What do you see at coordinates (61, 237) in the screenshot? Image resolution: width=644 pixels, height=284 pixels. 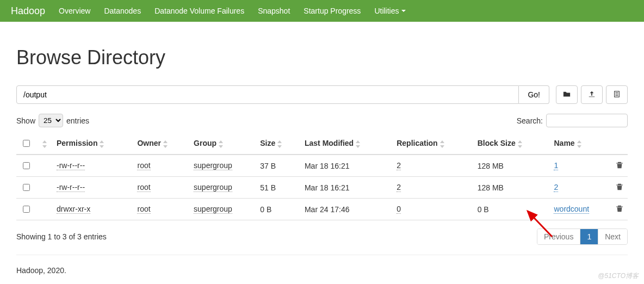 I see `table-info: Showing 1 to 3 of 3 entries` at bounding box center [61, 237].